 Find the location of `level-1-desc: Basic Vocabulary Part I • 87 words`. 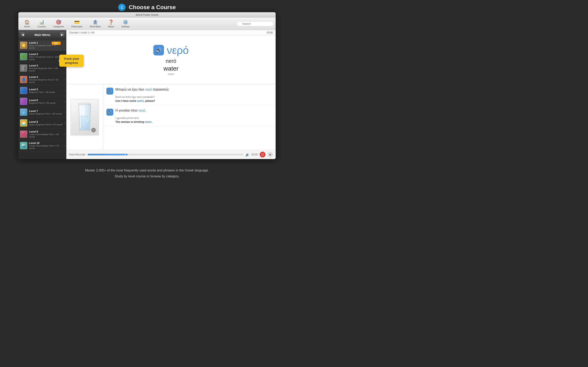

level-1-desc: Basic Vocabulary Part I • 87 words is located at coordinates (46, 47).